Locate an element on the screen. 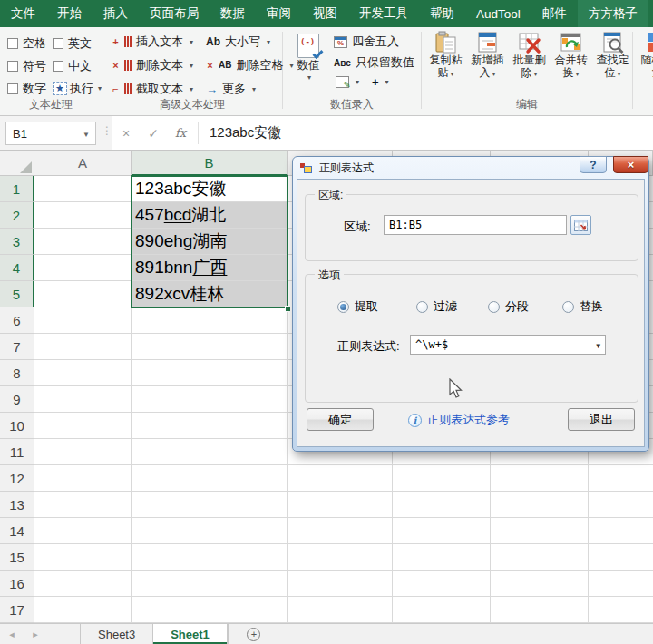  radio-过滤: 过滤 is located at coordinates (437, 307).